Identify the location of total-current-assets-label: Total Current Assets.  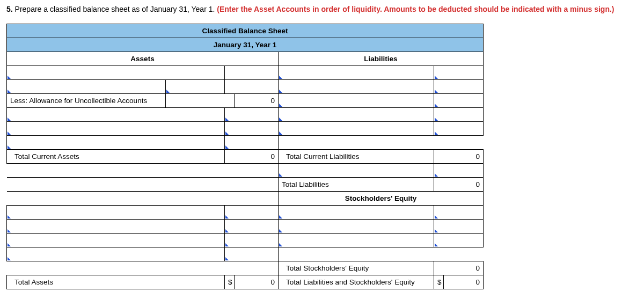
(116, 156).